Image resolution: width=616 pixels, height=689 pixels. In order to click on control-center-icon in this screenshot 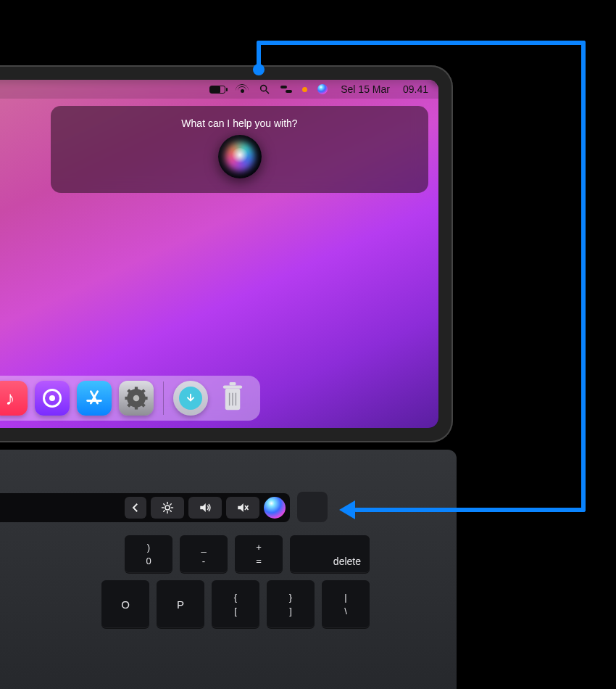, I will do `click(286, 89)`.